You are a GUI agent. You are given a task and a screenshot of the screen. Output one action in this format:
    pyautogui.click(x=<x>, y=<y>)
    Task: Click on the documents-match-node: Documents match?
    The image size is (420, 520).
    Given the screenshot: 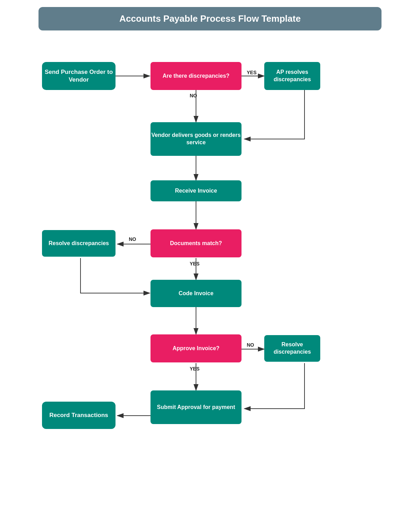 What is the action you would take?
    pyautogui.click(x=196, y=243)
    